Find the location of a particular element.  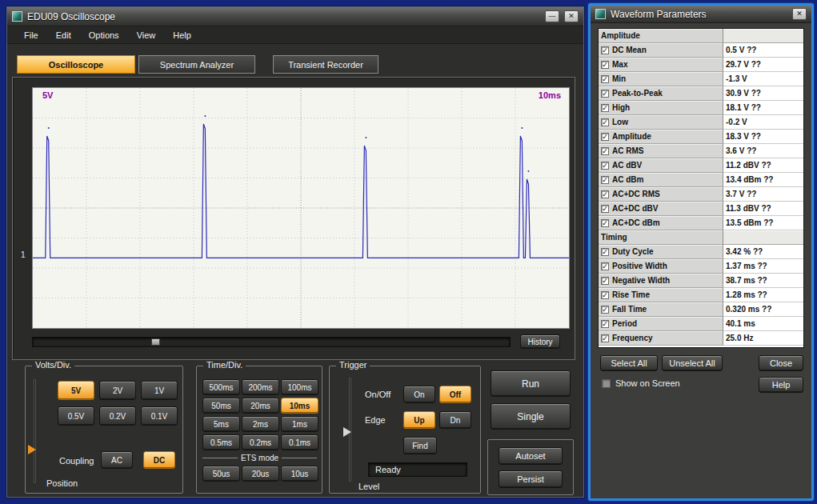

menu-view: View is located at coordinates (146, 35).